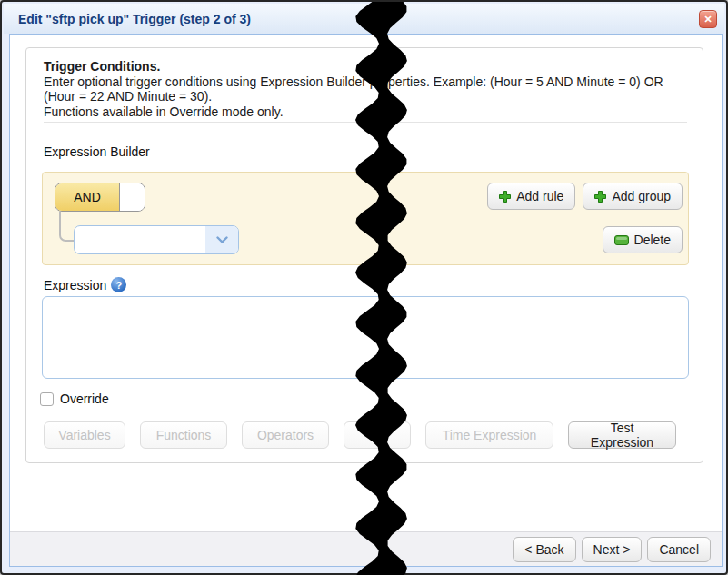 The image size is (728, 575). Describe the element at coordinates (354, 89) in the screenshot. I see `intro-text: Trigger Conditions. Enter optional trigg…` at that location.